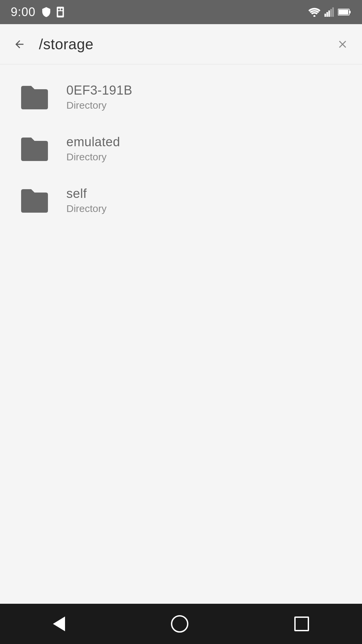 The image size is (362, 644). Describe the element at coordinates (330, 12) in the screenshot. I see `status-icons-right` at that location.